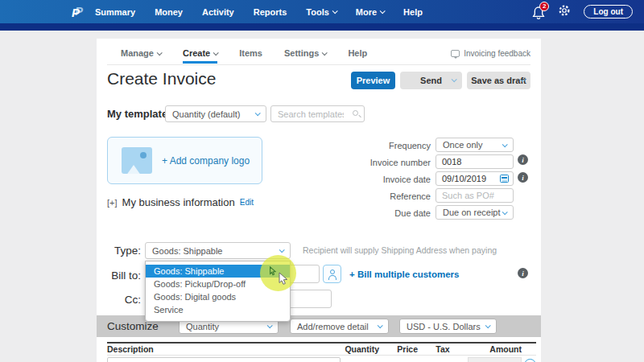 This screenshot has height=362, width=644. What do you see at coordinates (322, 11) in the screenshot?
I see `top-navbar: P P Summary Money Activity Reports Tools…` at bounding box center [322, 11].